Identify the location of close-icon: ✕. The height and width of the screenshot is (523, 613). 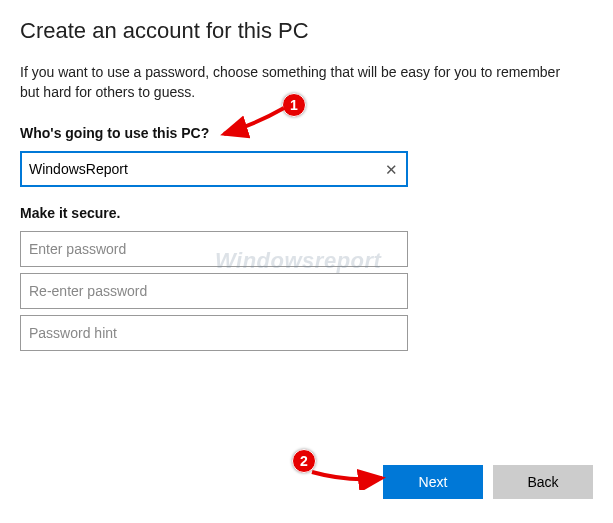
(392, 168).